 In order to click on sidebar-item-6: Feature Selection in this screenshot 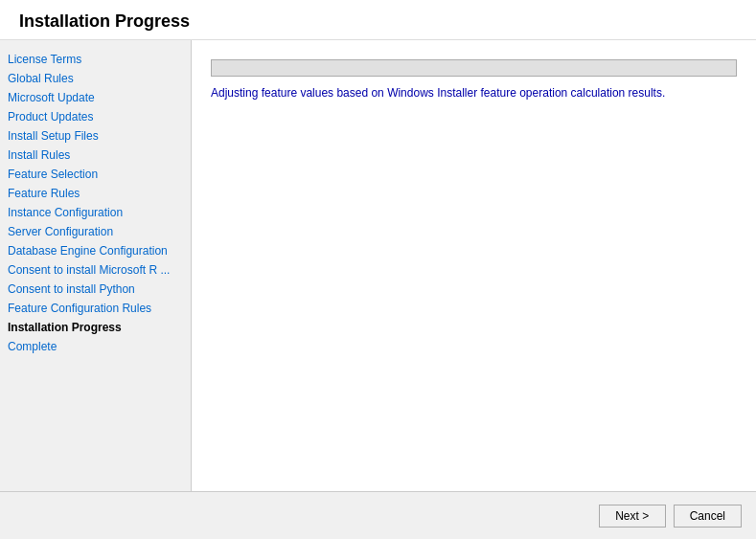, I will do `click(96, 174)`.